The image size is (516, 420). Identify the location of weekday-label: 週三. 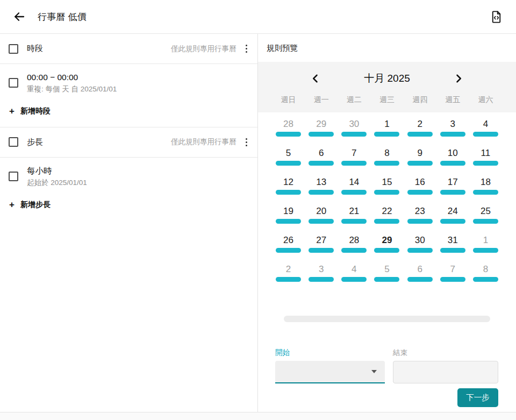
(387, 100).